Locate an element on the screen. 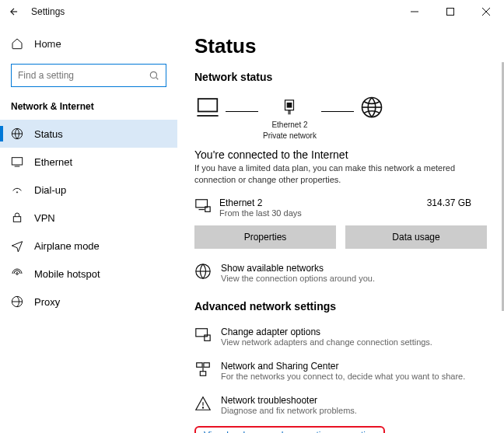 This screenshot has height=433, width=504. minimize-button is located at coordinates (415, 12).